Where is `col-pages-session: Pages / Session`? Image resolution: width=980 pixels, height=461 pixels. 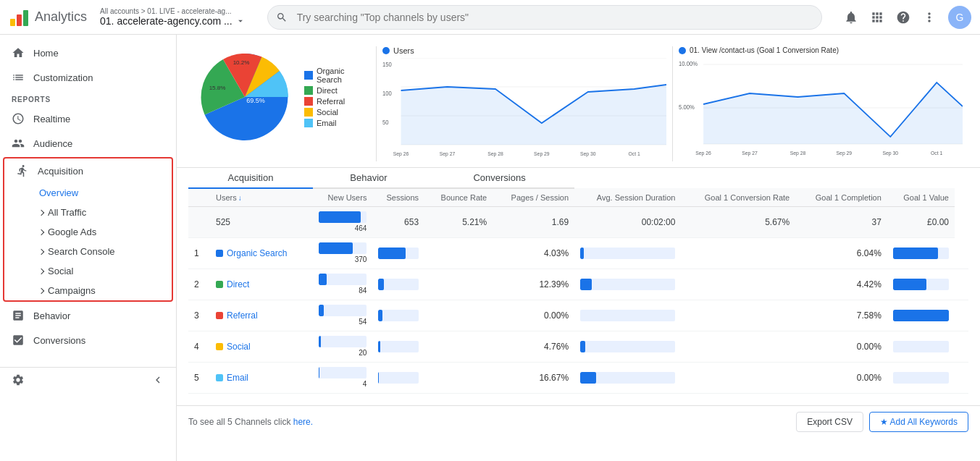
col-pages-session: Pages / Session is located at coordinates (533, 198).